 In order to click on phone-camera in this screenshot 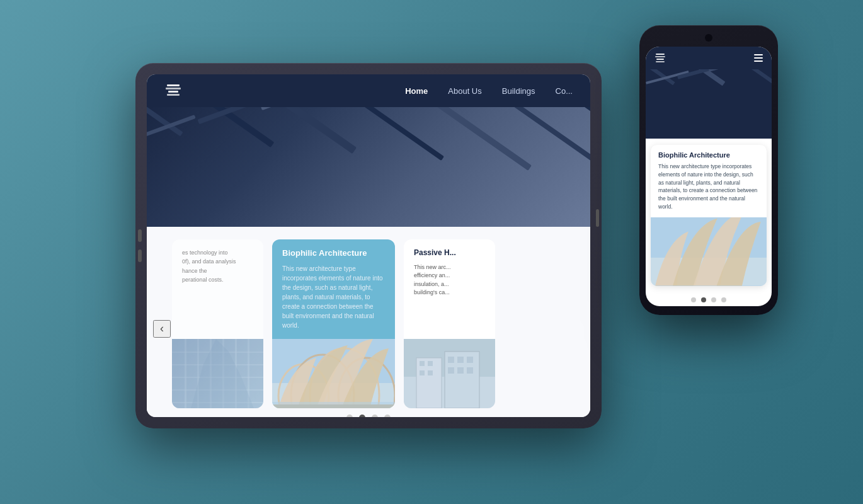, I will do `click(709, 38)`.